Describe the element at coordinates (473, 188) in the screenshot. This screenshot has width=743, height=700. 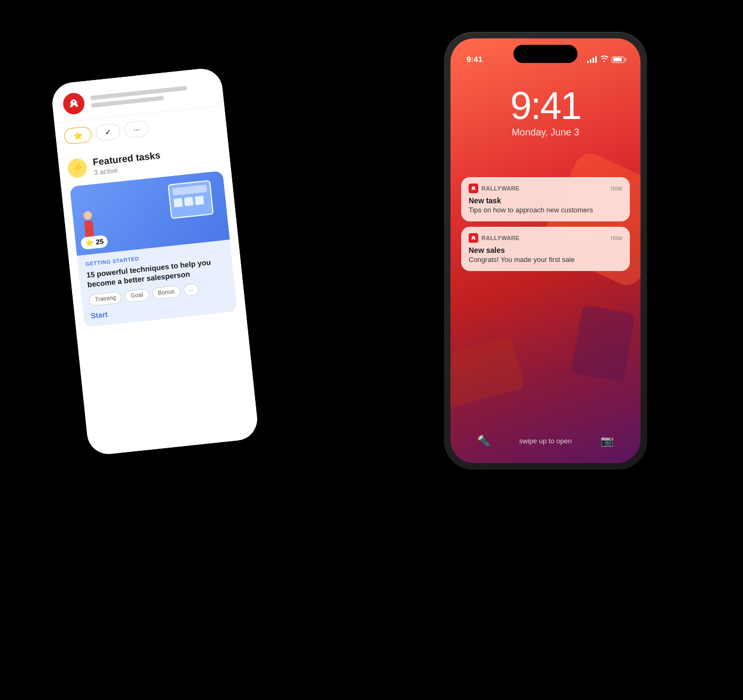
I see `notif-1-app-icon` at that location.